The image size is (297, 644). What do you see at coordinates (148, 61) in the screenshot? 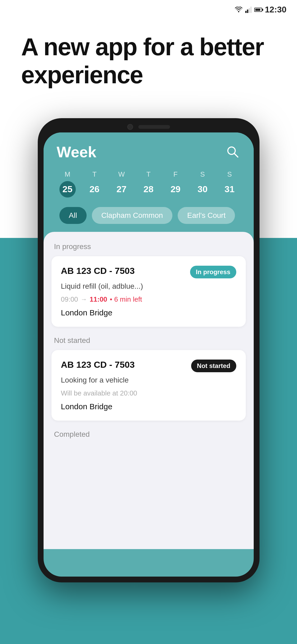
I see `hero-title: A new app for a better experience` at bounding box center [148, 61].